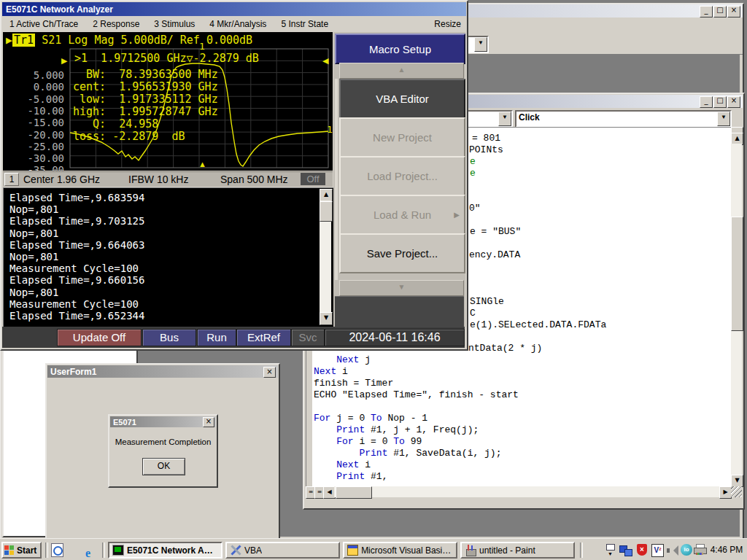 Image resolution: width=747 pixels, height=560 pixels. What do you see at coordinates (623, 119) in the screenshot?
I see `procedure-combo: Click ▼` at bounding box center [623, 119].